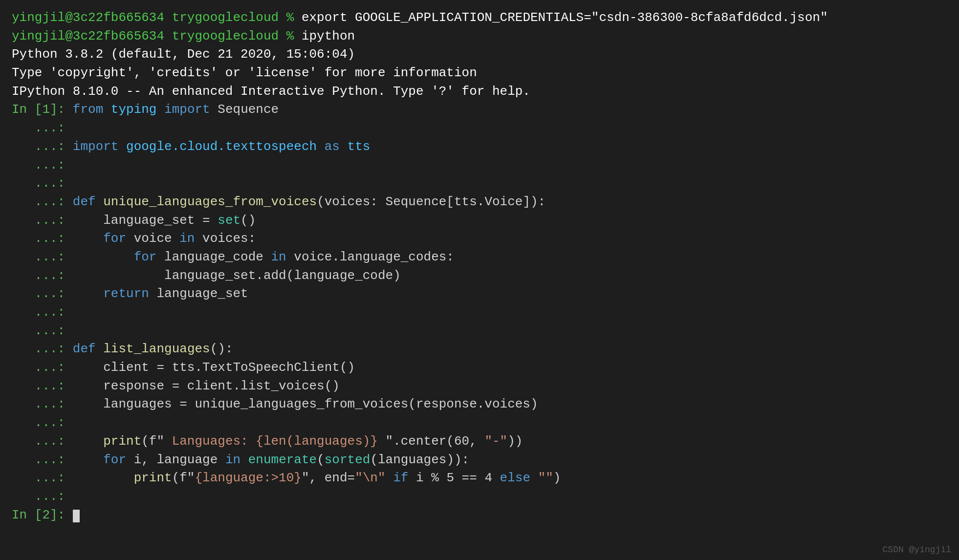 This screenshot has height=560, width=959. What do you see at coordinates (480, 110) in the screenshot?
I see `terminal-line: In [1]: from typing import Sequence` at bounding box center [480, 110].